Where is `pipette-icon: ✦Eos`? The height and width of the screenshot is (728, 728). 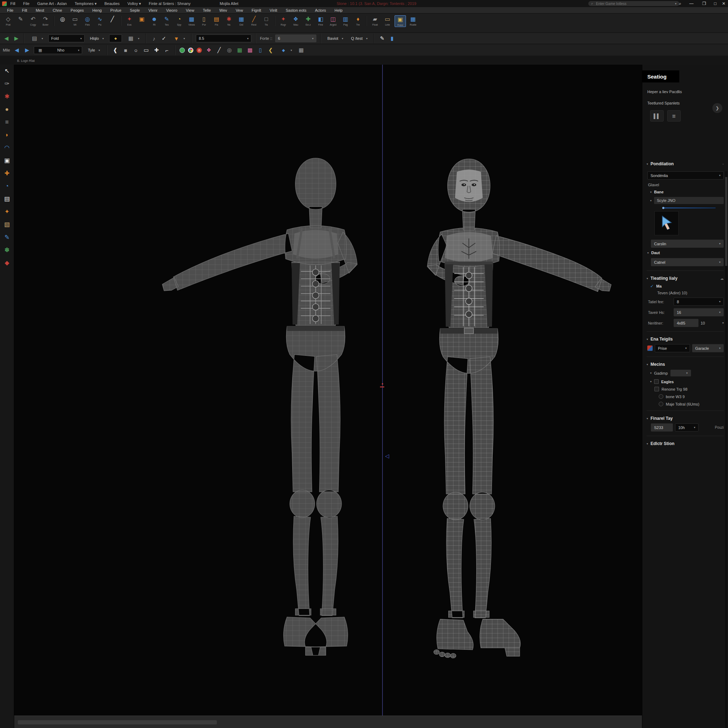
pipette-icon: ✦Eos is located at coordinates (130, 21).